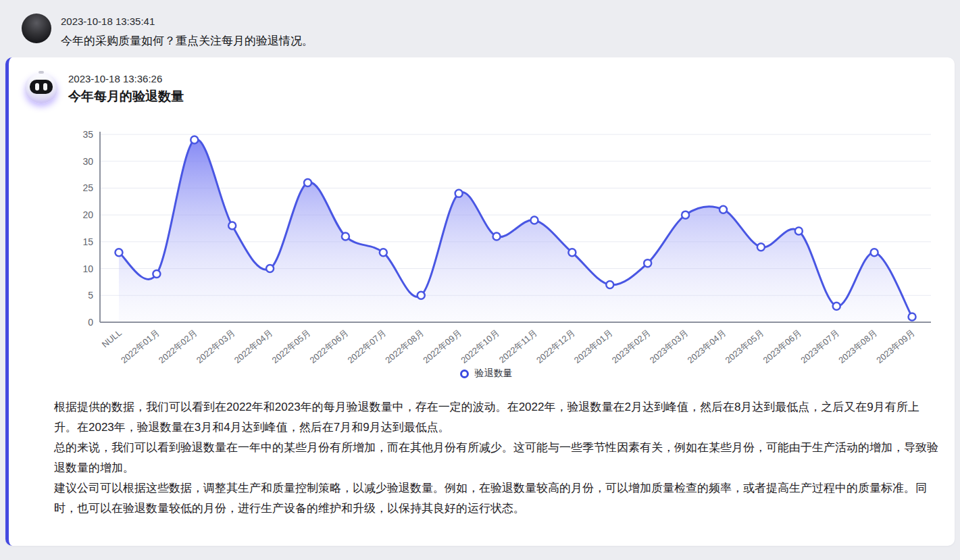  I want to click on y-axis-tick-label: 5, so click(91, 295).